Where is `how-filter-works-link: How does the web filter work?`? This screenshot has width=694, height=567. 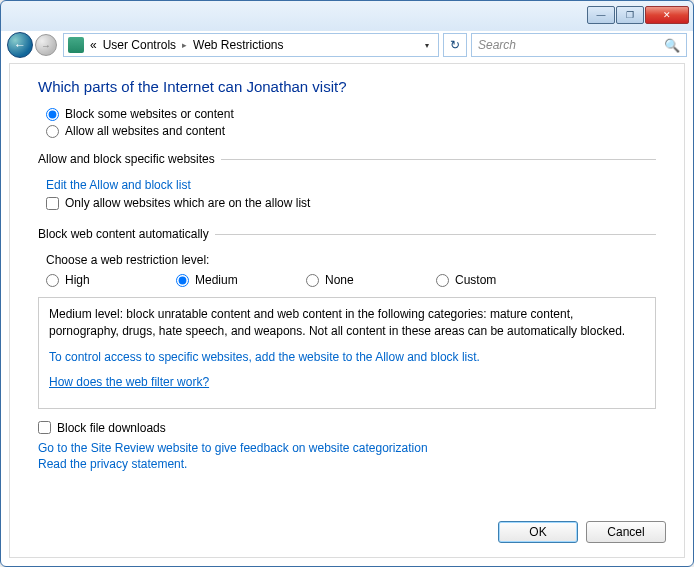 how-filter-works-link: How does the web filter work? is located at coordinates (129, 382).